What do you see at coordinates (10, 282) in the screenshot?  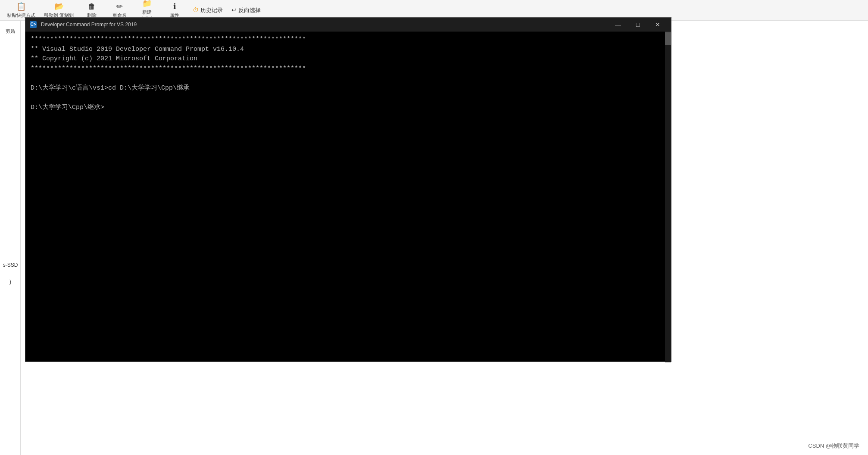 I see `bracket-label: )` at bounding box center [10, 282].